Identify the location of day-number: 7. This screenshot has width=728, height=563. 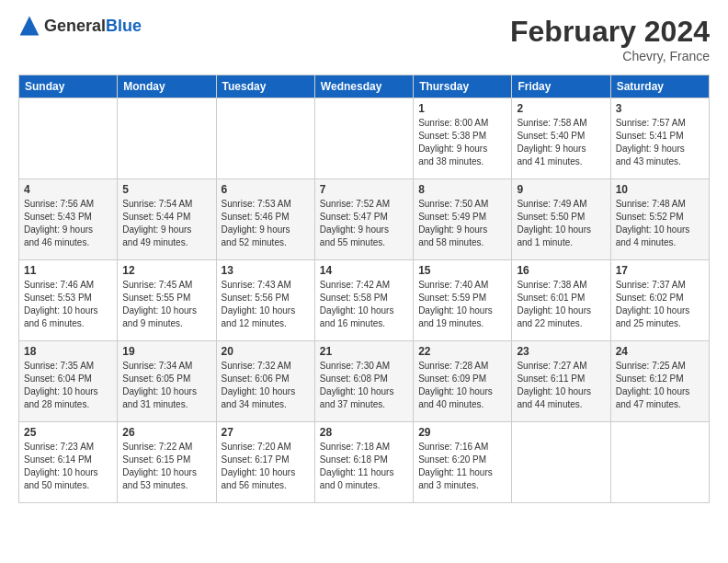
(364, 190).